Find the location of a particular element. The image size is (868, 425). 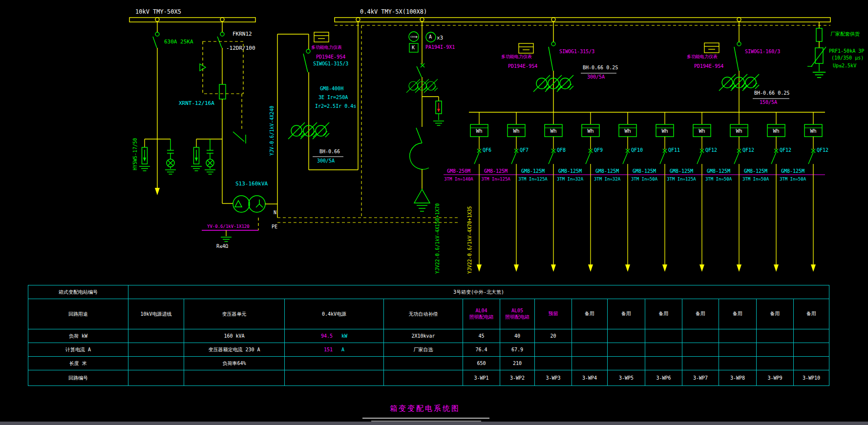

transformer-label: S13-160kVA is located at coordinates (252, 184).